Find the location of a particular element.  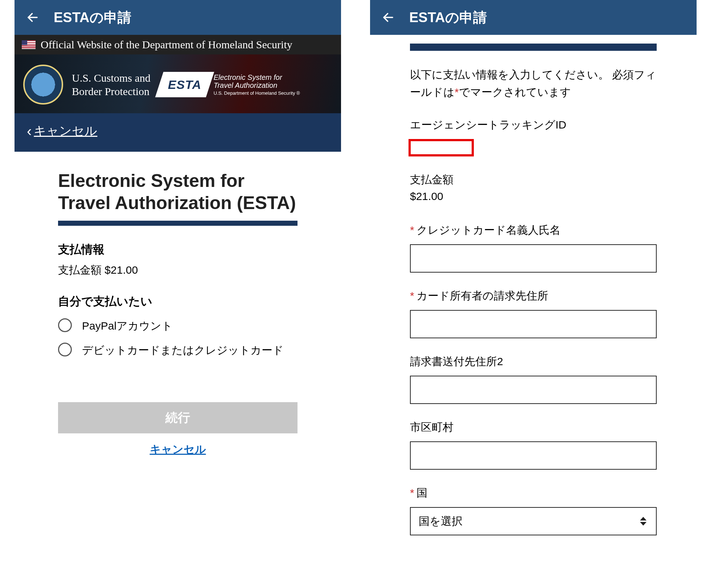

esta-sub-dept: U.S. Department of Homeland Security ® is located at coordinates (257, 93).